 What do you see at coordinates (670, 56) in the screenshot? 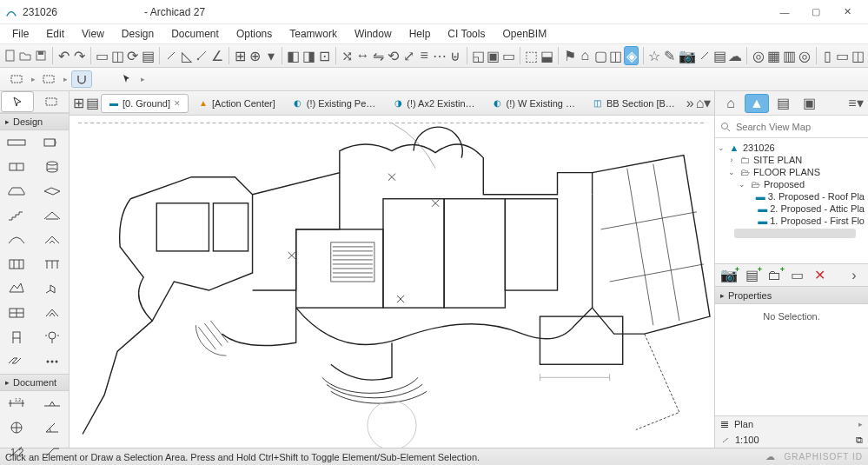
I see `edit-icon: ✎` at bounding box center [670, 56].